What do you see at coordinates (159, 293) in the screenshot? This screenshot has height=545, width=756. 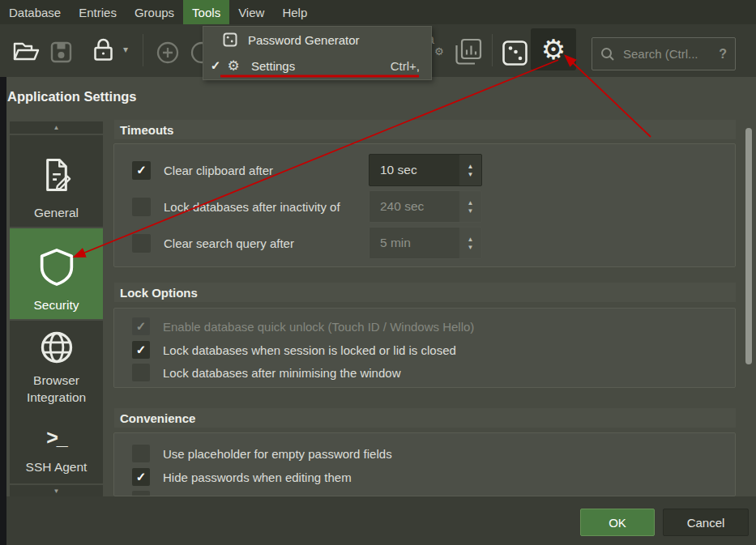 I see `section-title-lock-options: Lock Options` at bounding box center [159, 293].